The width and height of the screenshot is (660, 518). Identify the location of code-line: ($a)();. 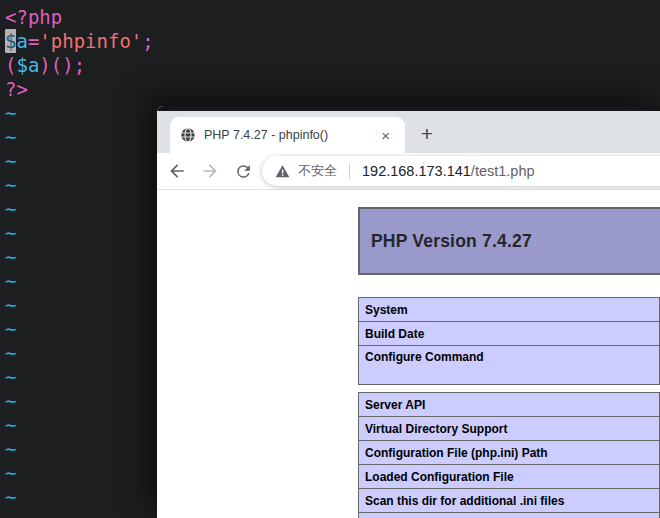
(332, 65).